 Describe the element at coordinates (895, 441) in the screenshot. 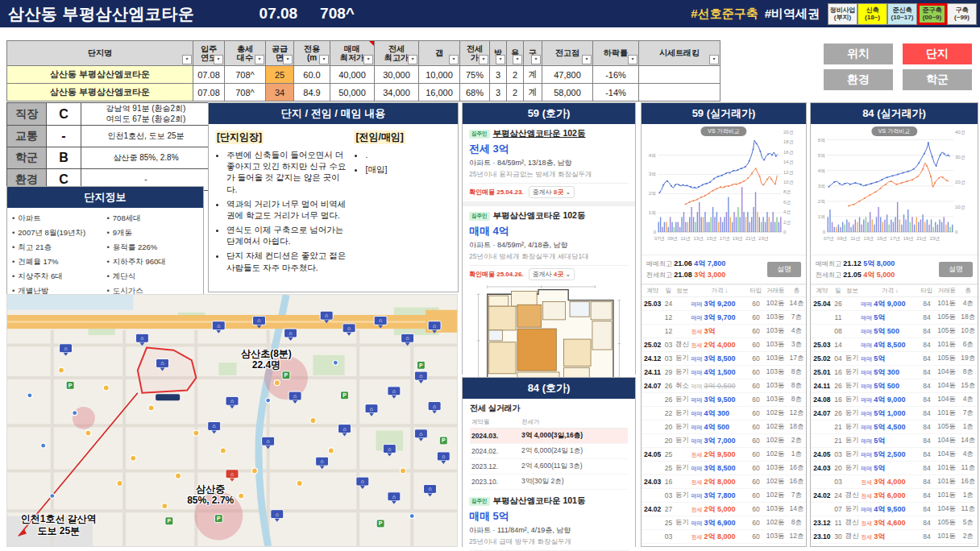

I see `deal-row: 21등기매매5억84104동14층` at that location.